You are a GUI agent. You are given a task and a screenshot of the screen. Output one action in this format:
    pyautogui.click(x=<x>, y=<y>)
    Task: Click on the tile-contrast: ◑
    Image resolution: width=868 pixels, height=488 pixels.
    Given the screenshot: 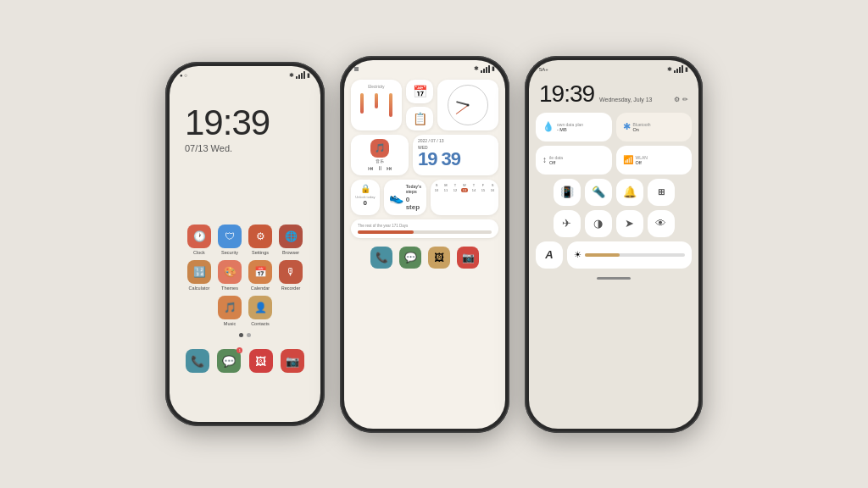 What is the action you would take?
    pyautogui.click(x=598, y=224)
    